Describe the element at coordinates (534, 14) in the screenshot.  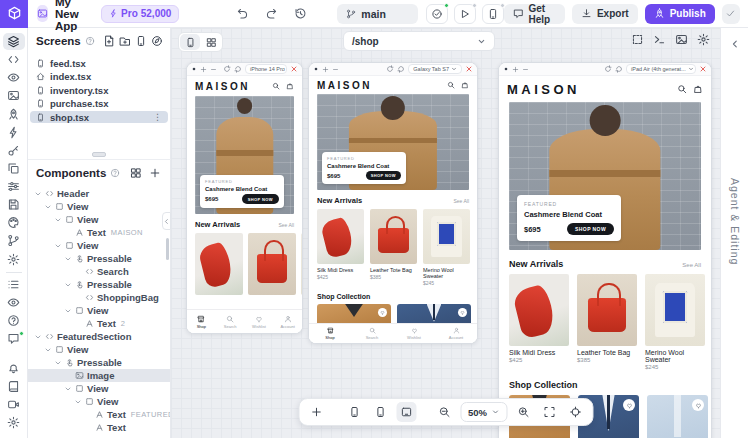
I see `get-help-button: Get Help` at that location.